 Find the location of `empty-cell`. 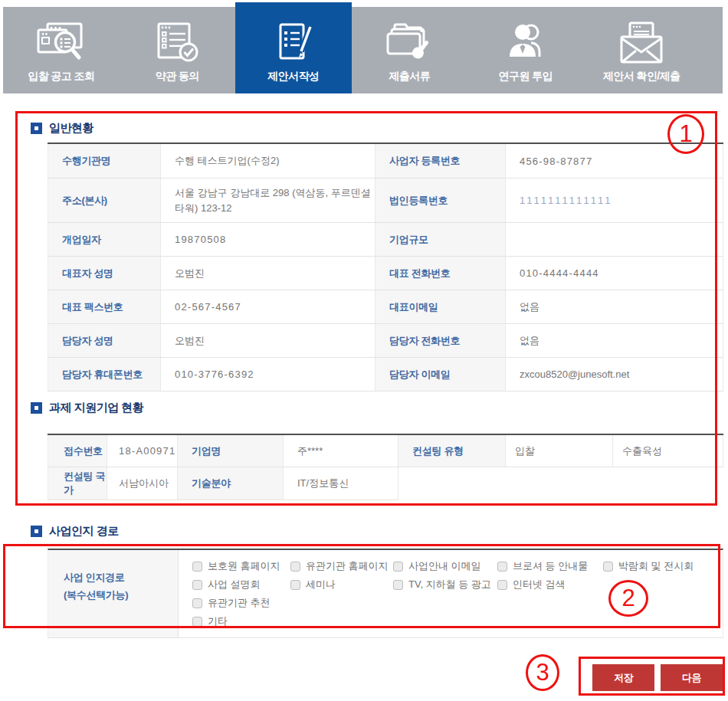

empty-cell is located at coordinates (561, 484).